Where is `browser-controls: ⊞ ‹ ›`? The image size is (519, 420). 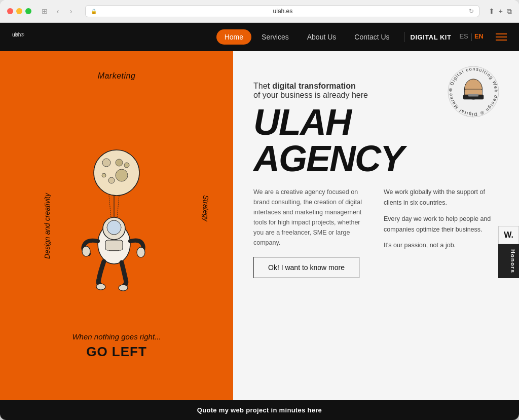 browser-controls: ⊞ ‹ › is located at coordinates (58, 11).